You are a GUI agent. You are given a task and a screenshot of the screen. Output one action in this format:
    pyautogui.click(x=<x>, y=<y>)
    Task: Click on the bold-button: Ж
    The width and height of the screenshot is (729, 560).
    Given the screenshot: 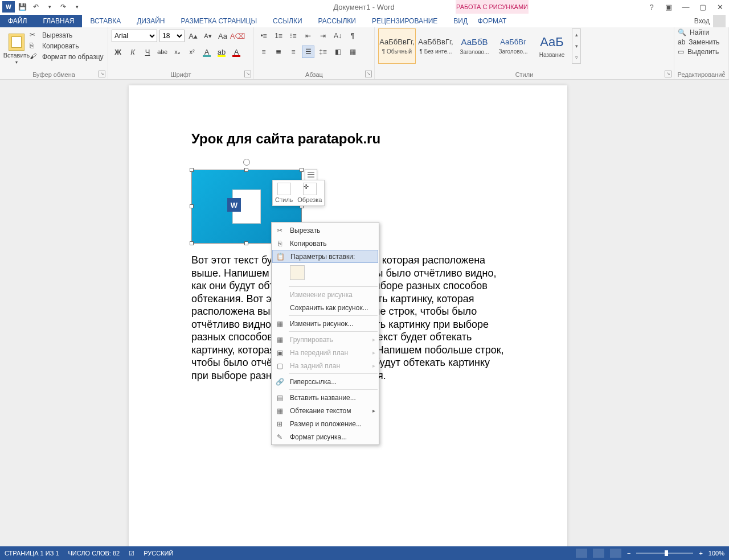 What is the action you would take?
    pyautogui.click(x=118, y=52)
    